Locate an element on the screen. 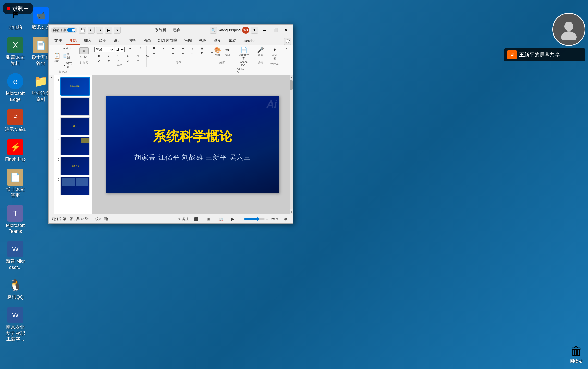 Image resolution: width=588 pixels, height=369 pixels. restore-button: ⬜ is located at coordinates (275, 30).